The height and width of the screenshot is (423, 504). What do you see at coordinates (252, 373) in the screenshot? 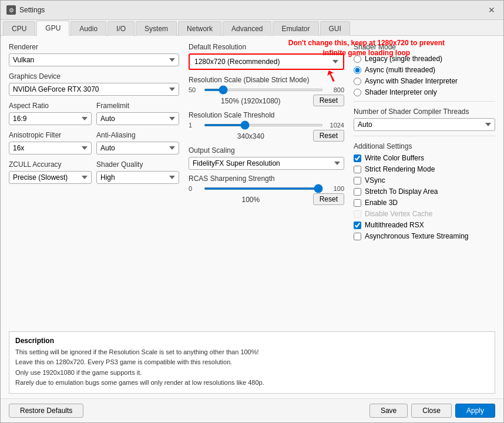
I see `desc-line-3: Only use 1920x1080 if the game supports …` at bounding box center [252, 373].